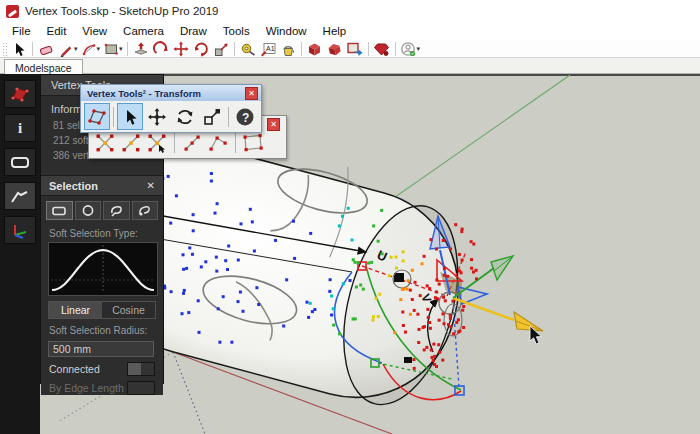 The height and width of the screenshot is (434, 700). Describe the element at coordinates (528, 322) in the screenshot. I see `gizmo-cone-yellow` at that location.